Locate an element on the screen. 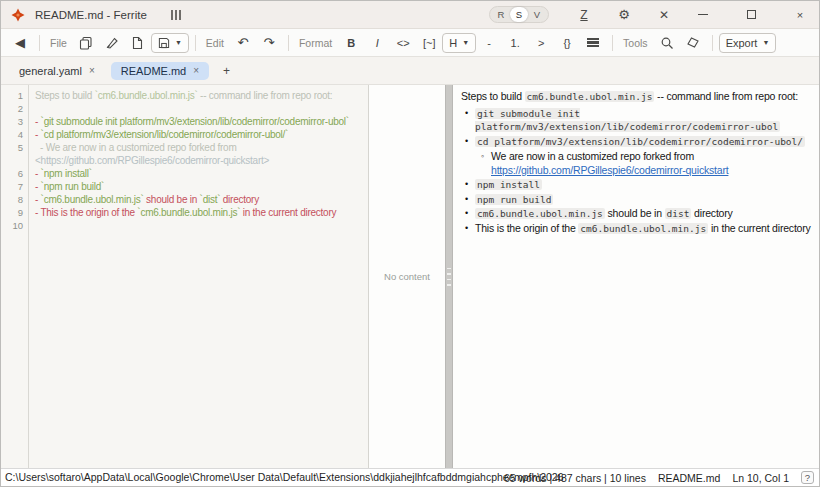 This screenshot has height=487, width=820. line-number: 7 is located at coordinates (15, 186).